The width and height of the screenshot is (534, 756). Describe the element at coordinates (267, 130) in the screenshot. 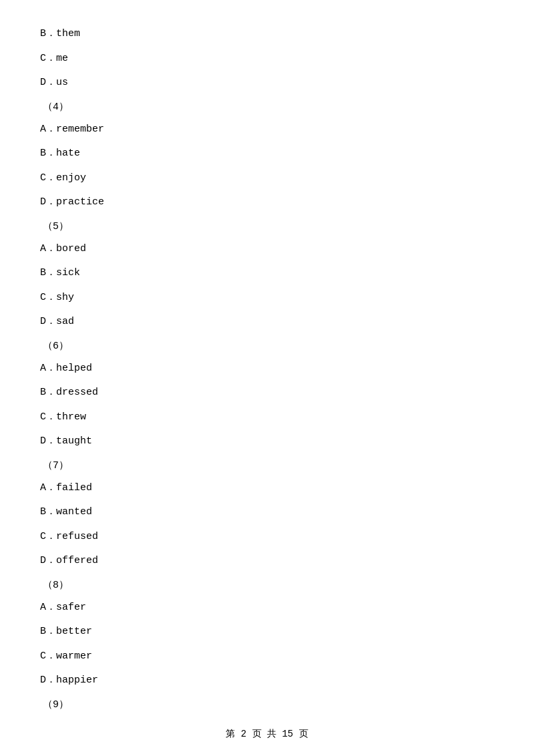

I see `option-a-remember: A．remember` at that location.